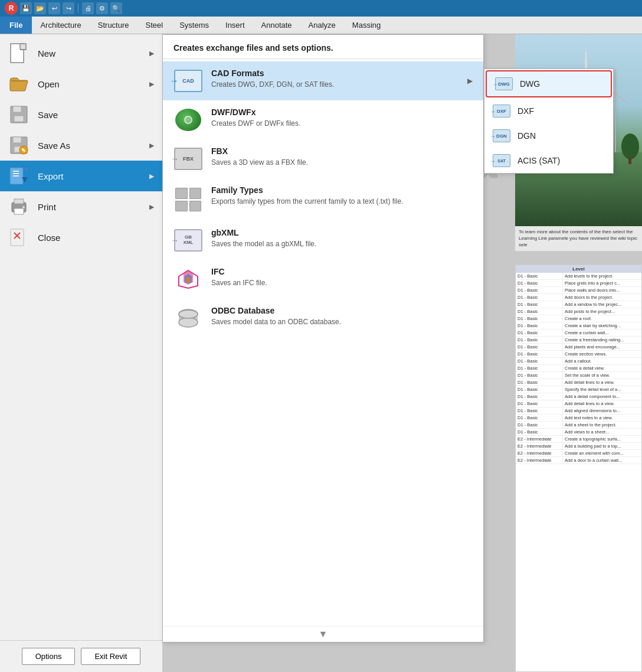 Image resolution: width=642 pixels, height=672 pixels. Describe the element at coordinates (48, 657) in the screenshot. I see `options-button: Options` at that location.